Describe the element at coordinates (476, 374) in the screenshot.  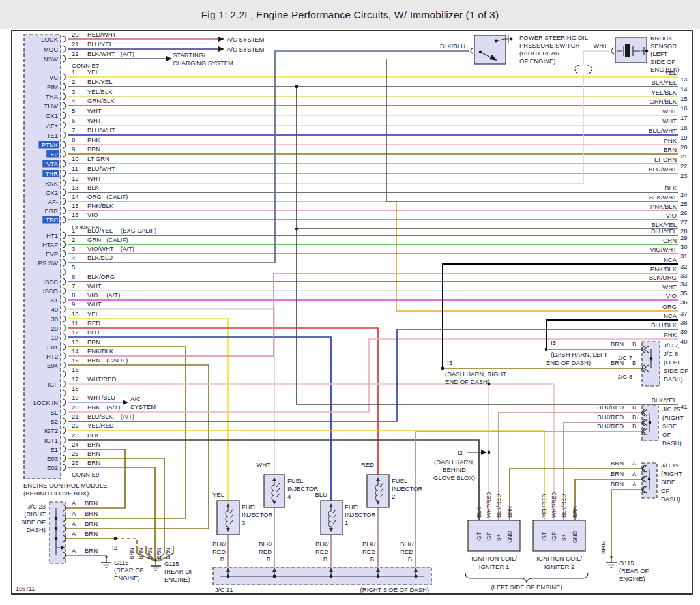
I see `label: (DASH HARN, RIGHT` at that location.